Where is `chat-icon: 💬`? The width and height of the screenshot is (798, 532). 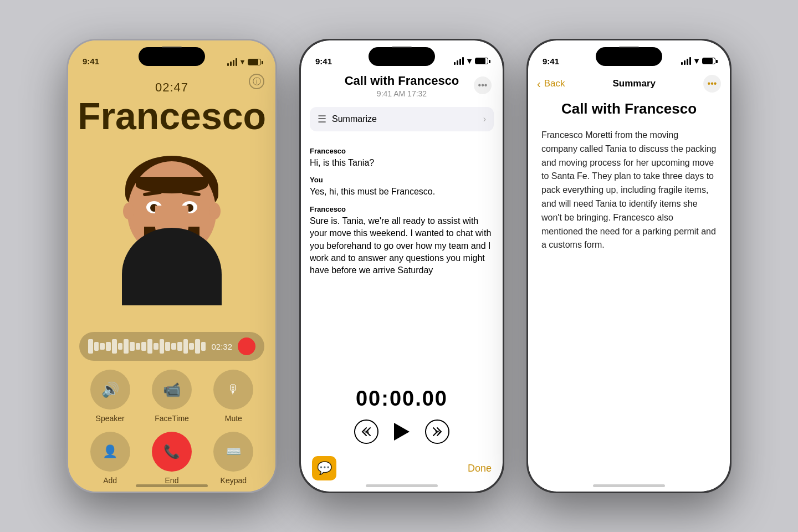 chat-icon: 💬 is located at coordinates (324, 468).